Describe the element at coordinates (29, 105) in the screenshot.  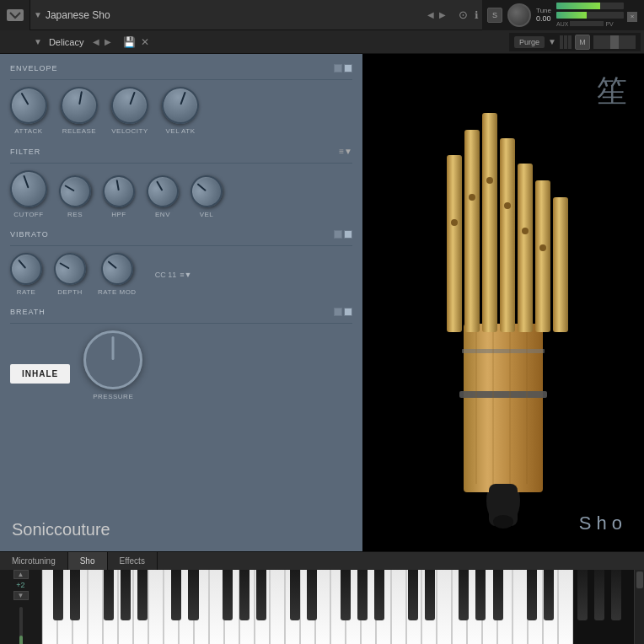
I see `attack-knob` at that location.